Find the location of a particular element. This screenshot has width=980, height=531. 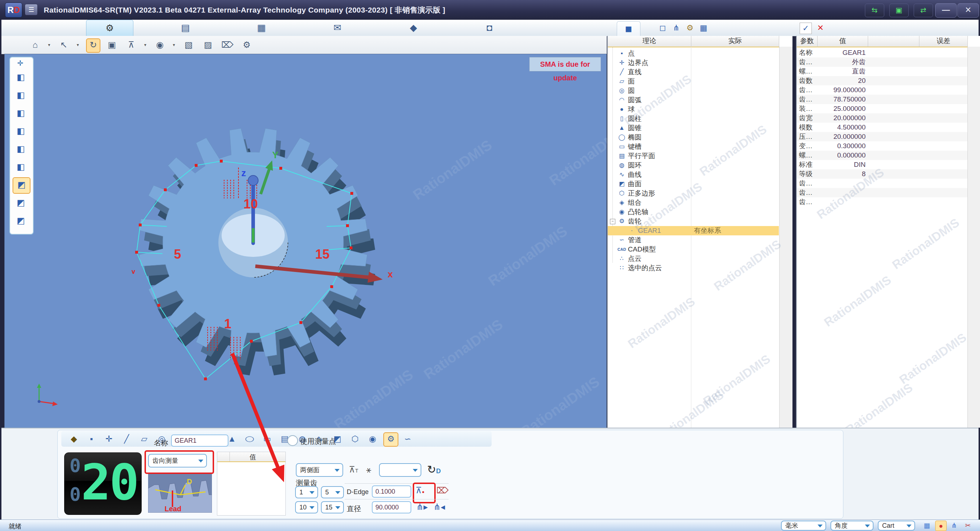

param-row-螺…: 螺…直齿 is located at coordinates (882, 72).